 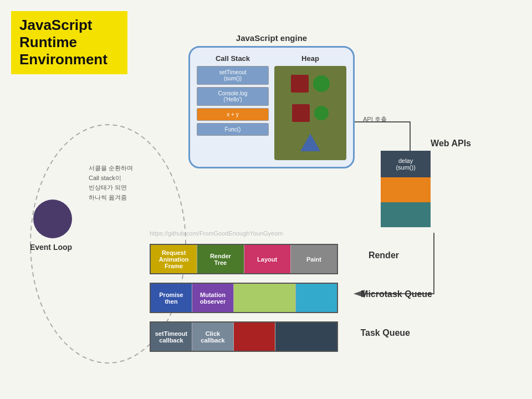 I want to click on shape-triangle, so click(x=310, y=142).